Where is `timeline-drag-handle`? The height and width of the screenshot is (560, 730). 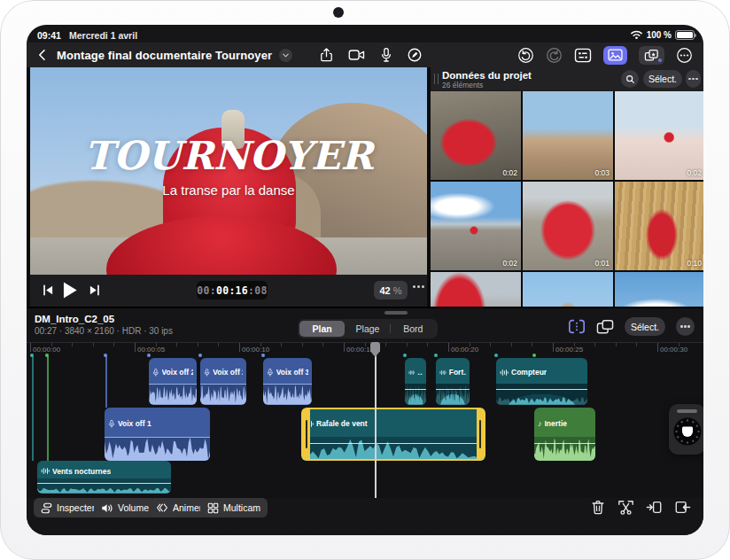 timeline-drag-handle is located at coordinates (396, 313).